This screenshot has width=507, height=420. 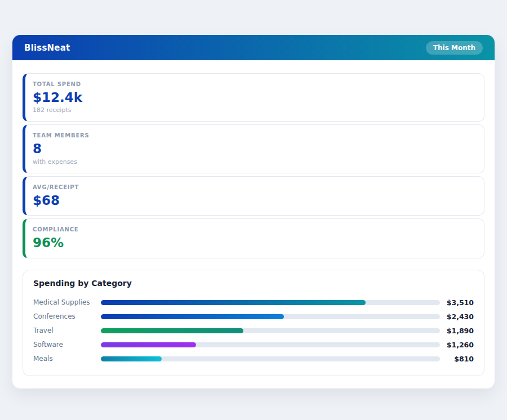 I want to click on chart-row-conferences: Conferences $2,430, so click(x=254, y=316).